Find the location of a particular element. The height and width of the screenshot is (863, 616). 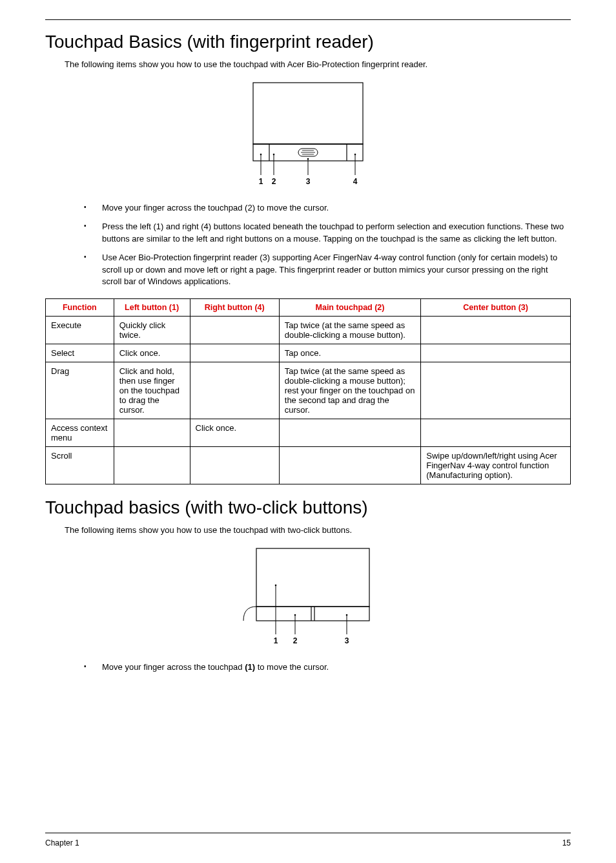

footer-rule is located at coordinates (308, 833).